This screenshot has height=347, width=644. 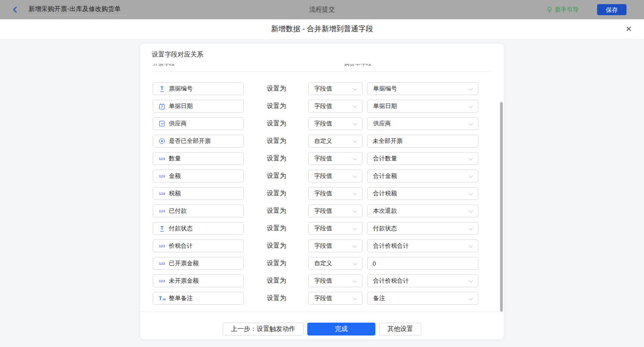 What do you see at coordinates (181, 106) in the screenshot?
I see `source-field-label: 单据日期` at bounding box center [181, 106].